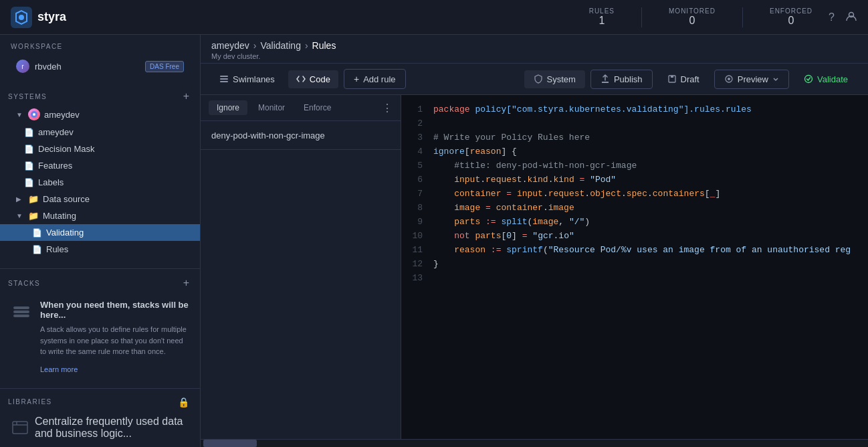  What do you see at coordinates (228, 108) in the screenshot?
I see `tab-ignore: Ignore` at bounding box center [228, 108].